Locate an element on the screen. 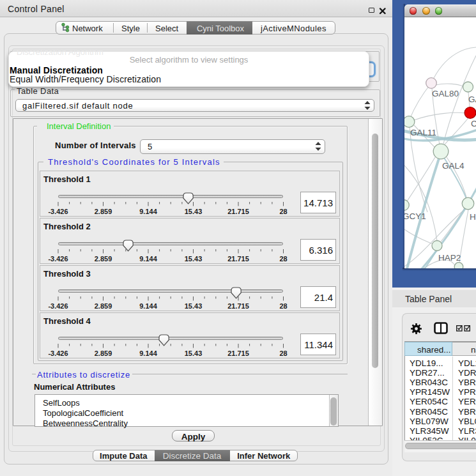  svg-text: HAP2 is located at coordinates (450, 258).